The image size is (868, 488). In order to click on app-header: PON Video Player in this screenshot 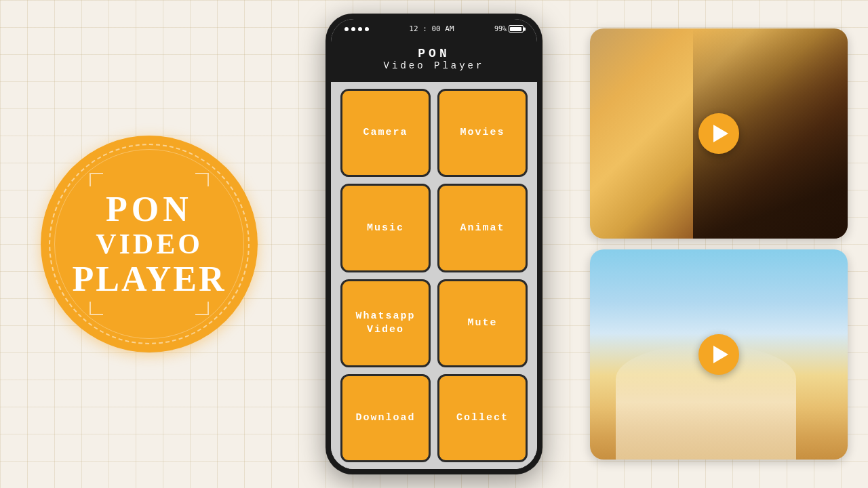, I will do `click(434, 60)`.